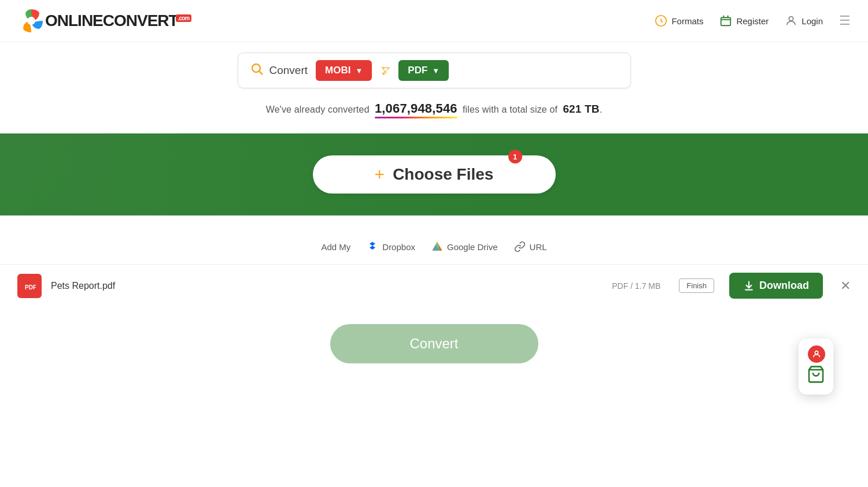  I want to click on formats-icon, so click(661, 21).